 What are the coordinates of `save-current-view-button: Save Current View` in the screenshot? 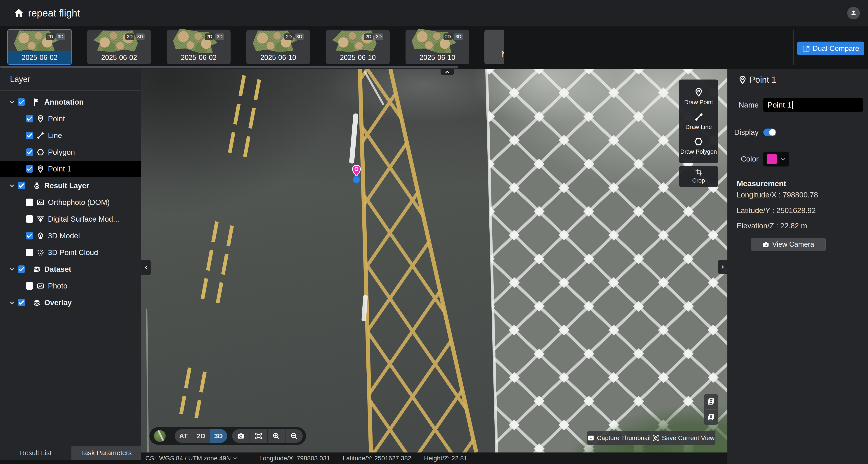 It's located at (683, 438).